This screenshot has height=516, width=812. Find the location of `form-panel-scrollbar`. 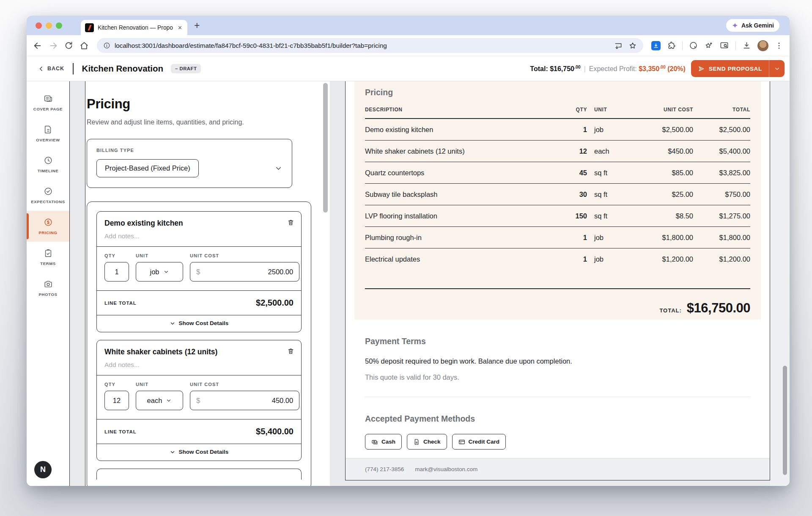

form-panel-scrollbar is located at coordinates (326, 148).